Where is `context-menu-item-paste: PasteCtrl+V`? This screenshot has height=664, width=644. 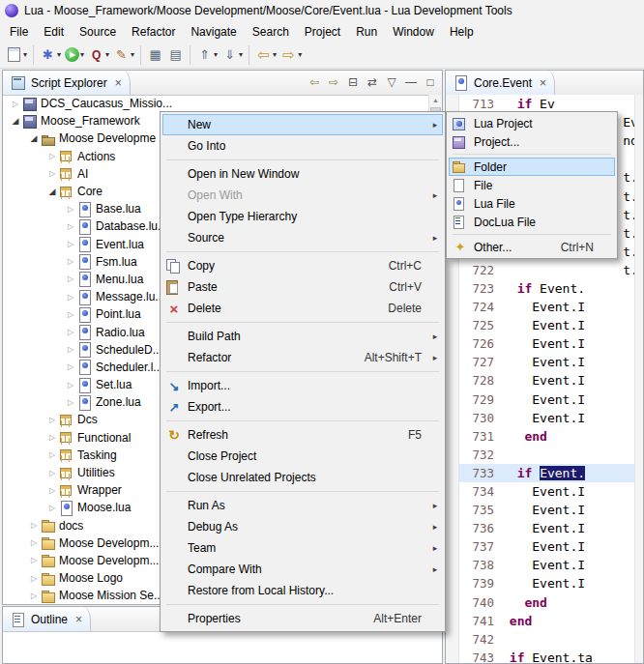 context-menu-item-paste: PasteCtrl+V is located at coordinates (303, 287).